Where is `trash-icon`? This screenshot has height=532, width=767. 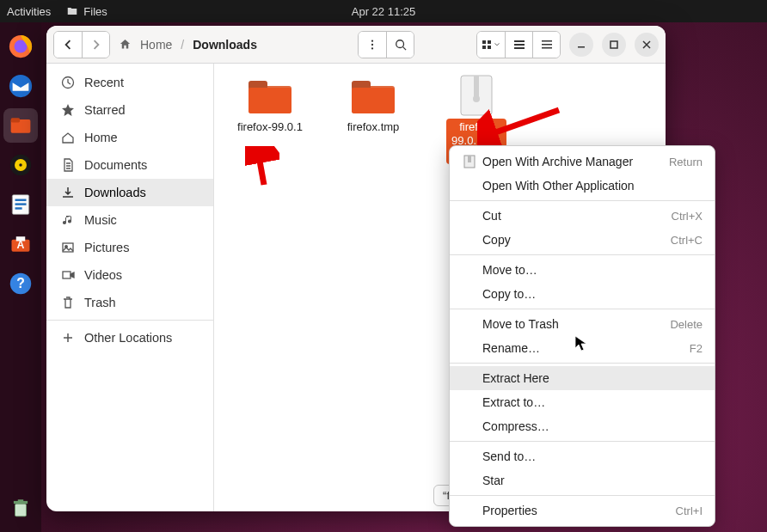 trash-icon is located at coordinates (68, 303).